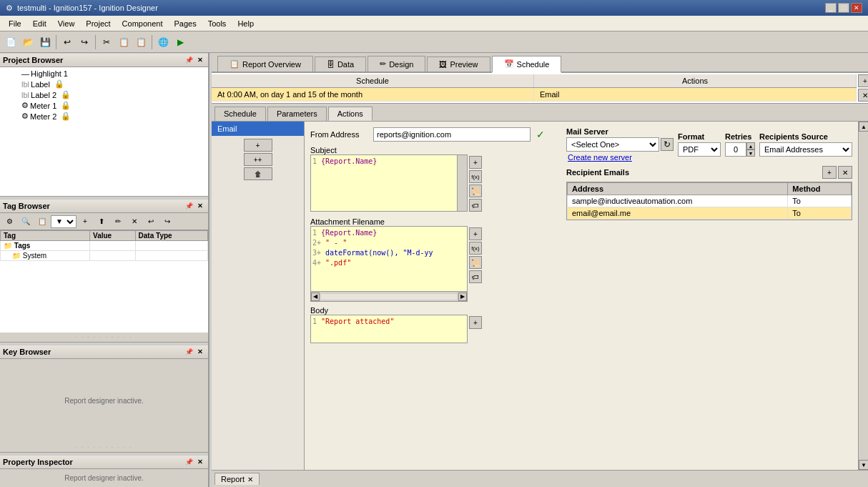 This screenshot has width=868, height=487. Describe the element at coordinates (180, 42) in the screenshot. I see `tb-run: ▶` at that location.